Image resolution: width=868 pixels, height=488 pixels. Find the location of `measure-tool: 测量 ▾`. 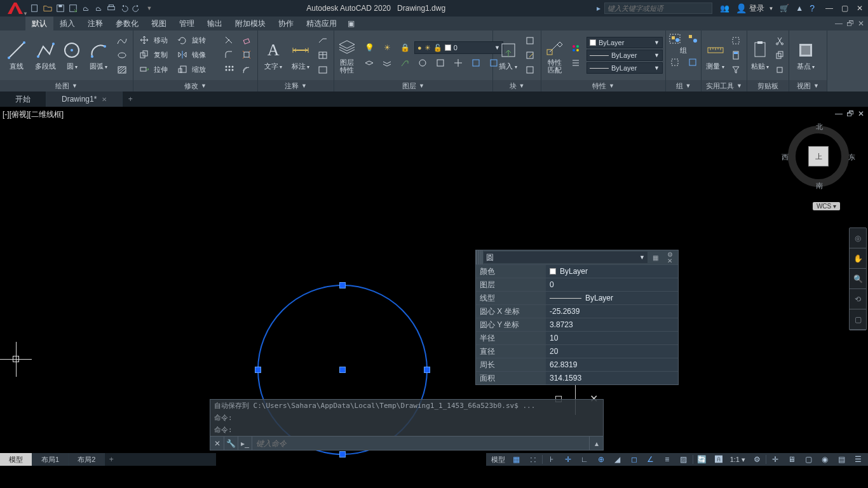

measure-tool: 测量 ▾ is located at coordinates (715, 55).